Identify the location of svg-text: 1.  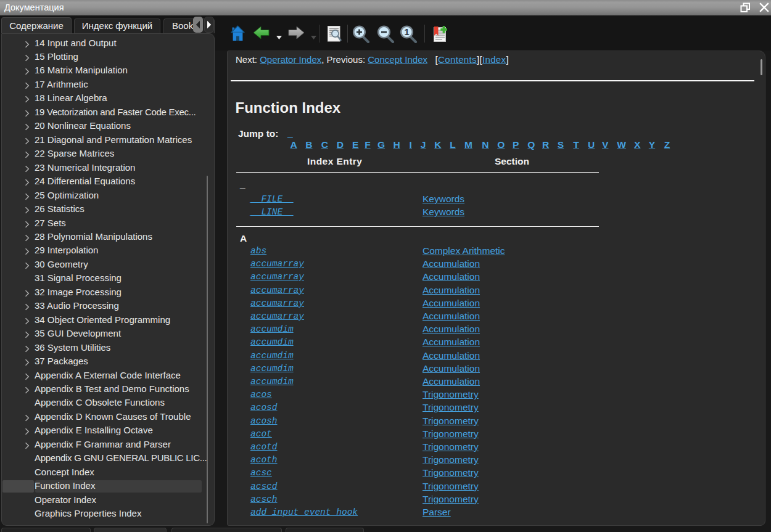
(406, 32).